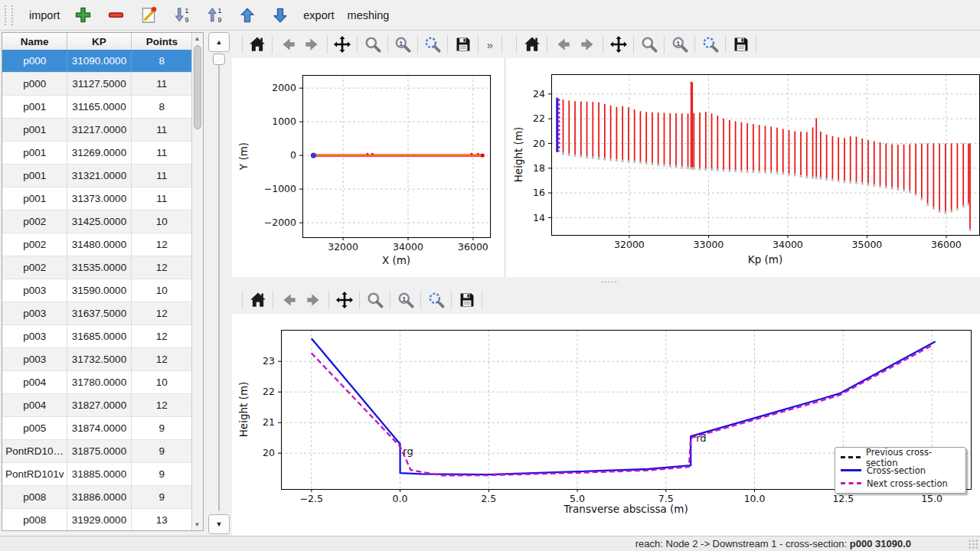  I want to click on toolbar-drag-handle, so click(9, 15).